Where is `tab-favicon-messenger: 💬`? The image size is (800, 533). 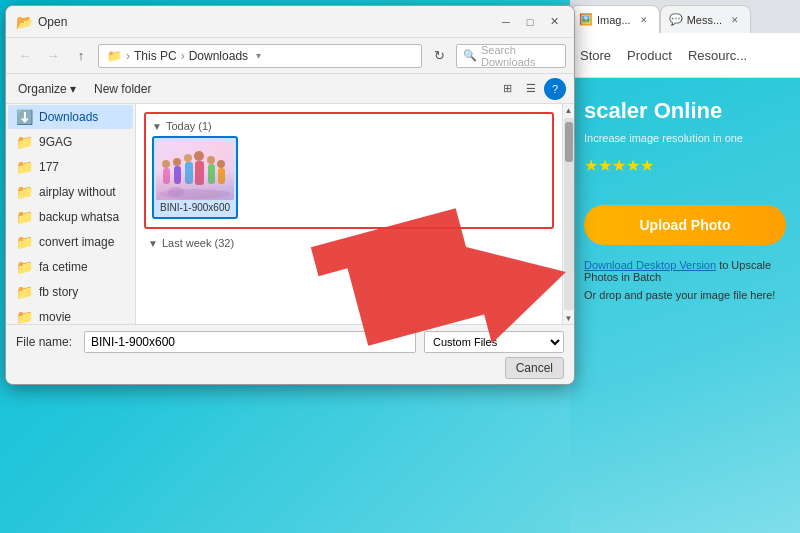
tab-favicon-messenger: 💬 is located at coordinates (676, 20).